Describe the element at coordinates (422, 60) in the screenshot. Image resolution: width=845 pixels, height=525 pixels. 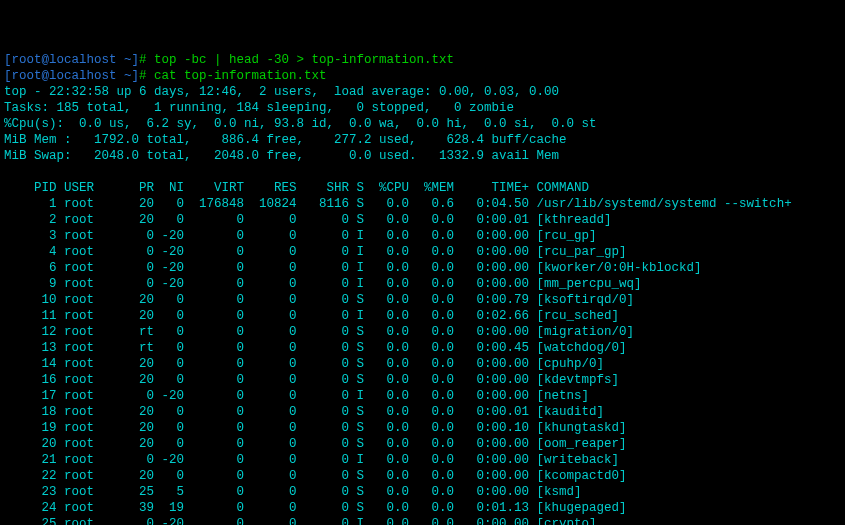
I see `shell-prompt-line-1: [root@localhost ~]# top -bc | head -30 >…` at that location.